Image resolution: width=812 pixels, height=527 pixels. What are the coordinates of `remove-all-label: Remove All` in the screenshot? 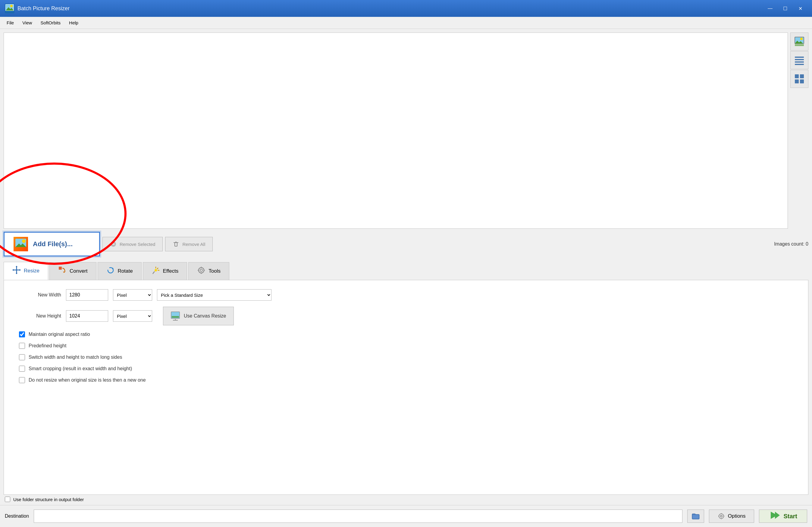 It's located at (194, 244).